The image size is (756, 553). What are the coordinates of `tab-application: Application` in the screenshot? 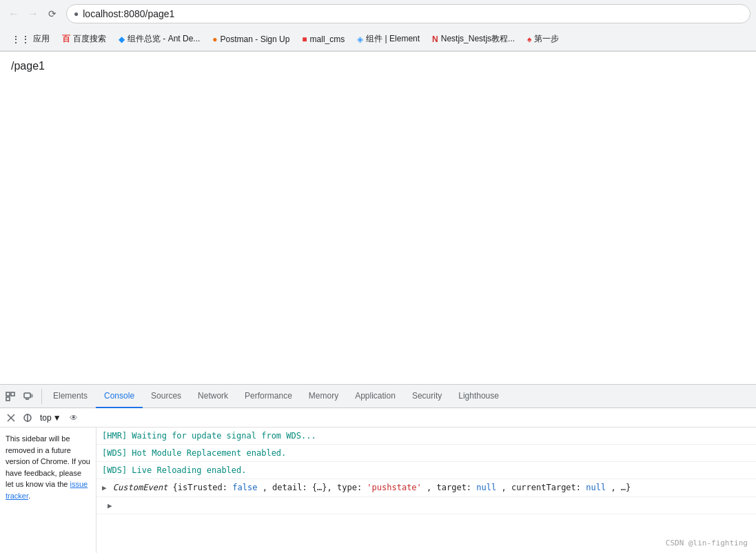 It's located at (375, 396).